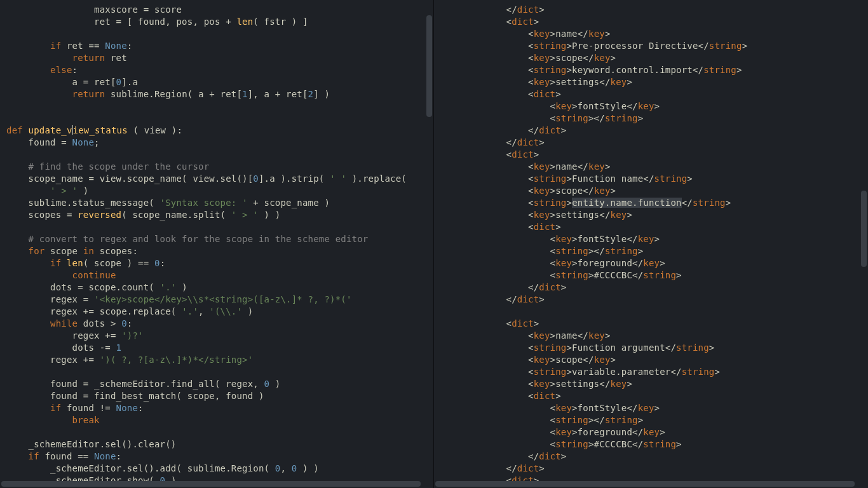 This screenshot has width=868, height=488. Describe the element at coordinates (220, 469) in the screenshot. I see `code-line: _schemeEditor.sel().add( sublime.Region(…` at that location.